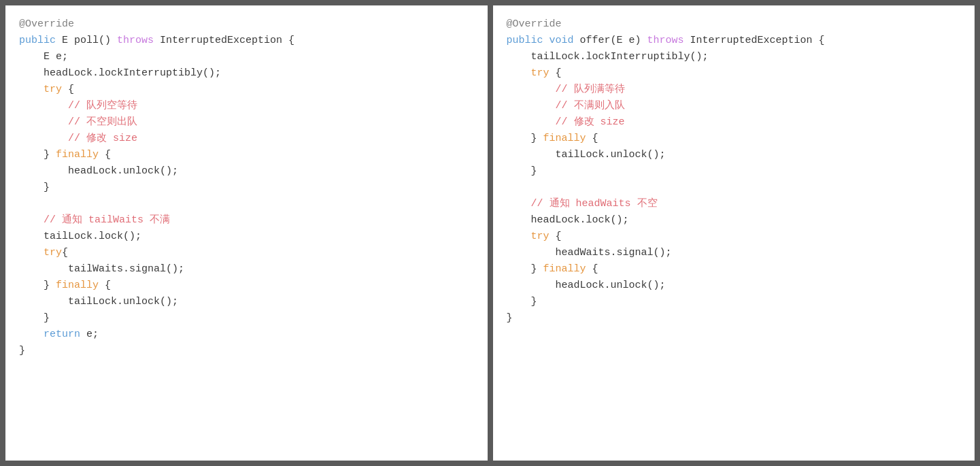  Describe the element at coordinates (120, 73) in the screenshot. I see `code-token: headLock.lockInterruptibly();` at that location.